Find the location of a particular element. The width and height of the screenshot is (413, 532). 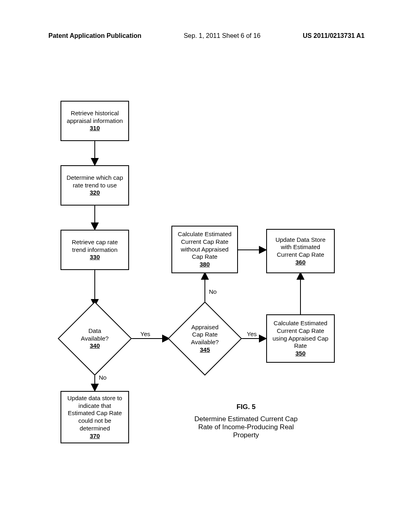

decision-340-data-available: Data Available? 340 is located at coordinates (95, 339).